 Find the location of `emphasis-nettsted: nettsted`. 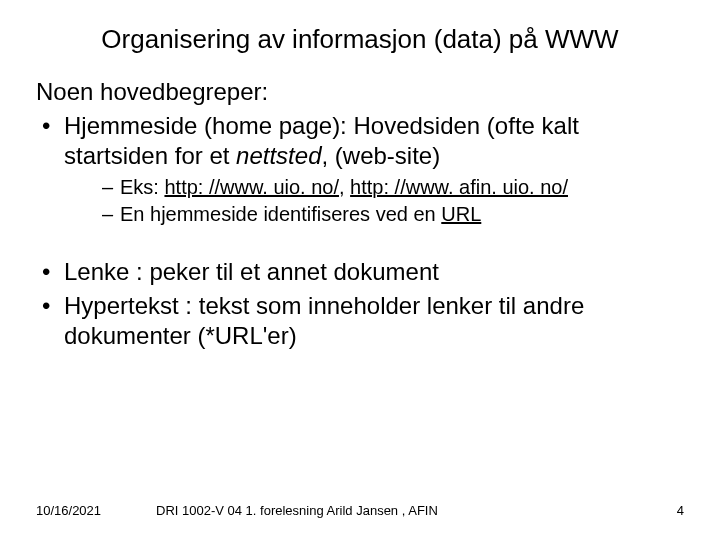

emphasis-nettsted: nettsted is located at coordinates (278, 156).